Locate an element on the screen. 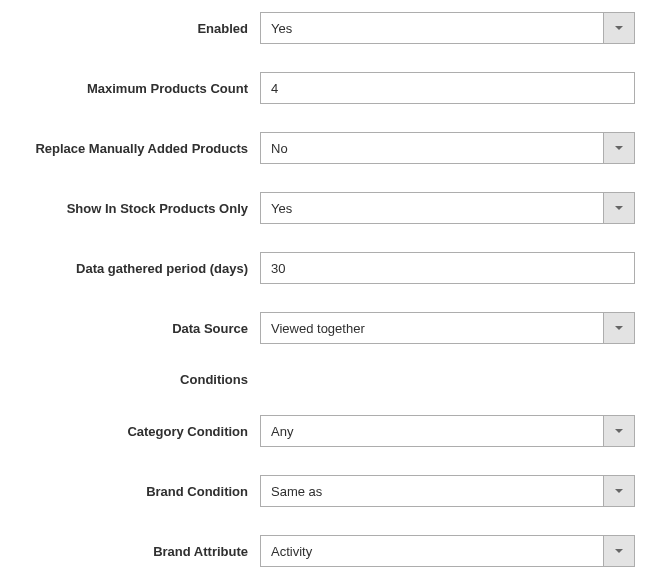 This screenshot has width=645, height=587. select-replace-manual-value: No is located at coordinates (432, 148).